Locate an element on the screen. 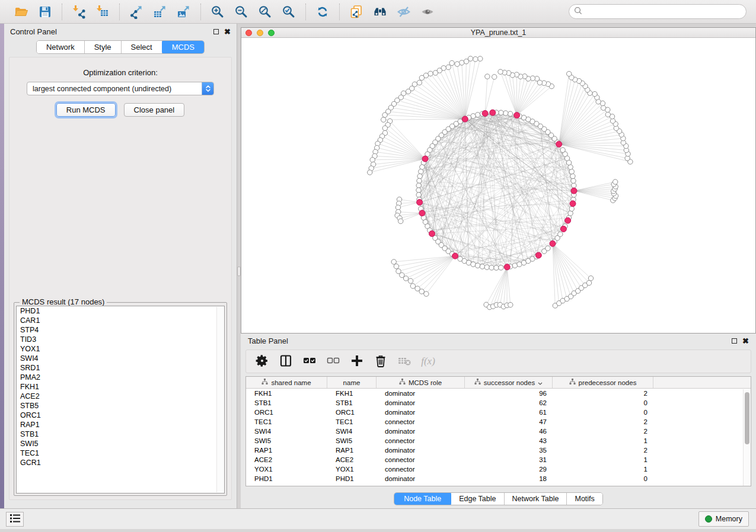 The width and height of the screenshot is (756, 532). mcds-list-scrollbar is located at coordinates (220, 399).